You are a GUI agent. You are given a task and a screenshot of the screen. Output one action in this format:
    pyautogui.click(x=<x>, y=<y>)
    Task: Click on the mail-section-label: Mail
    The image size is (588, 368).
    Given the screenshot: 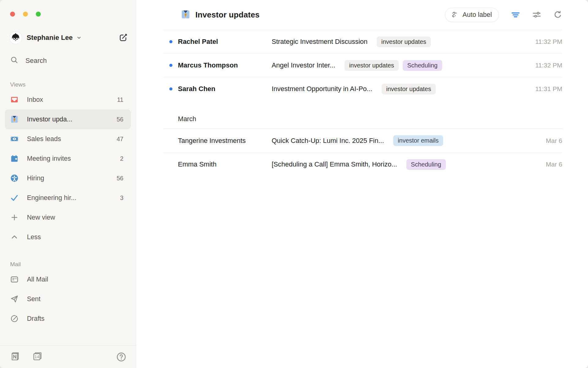 What is the action you would take?
    pyautogui.click(x=73, y=264)
    